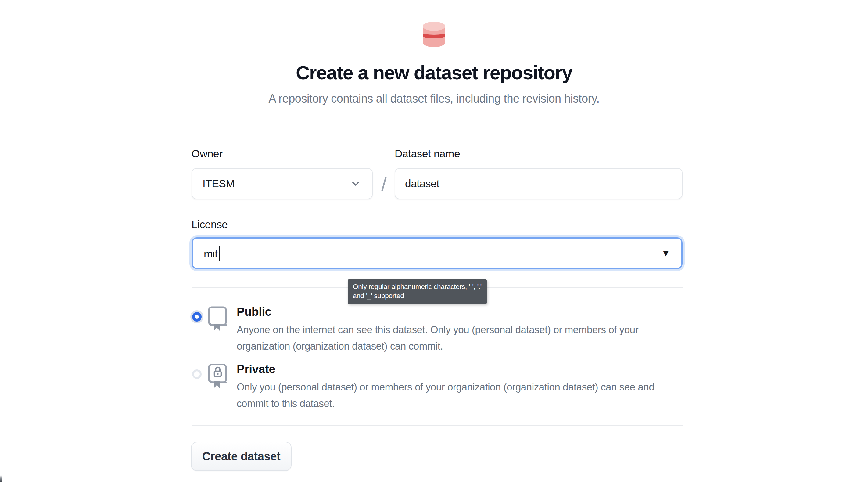  Describe the element at coordinates (254, 312) in the screenshot. I see `public-option-label: Public` at that location.